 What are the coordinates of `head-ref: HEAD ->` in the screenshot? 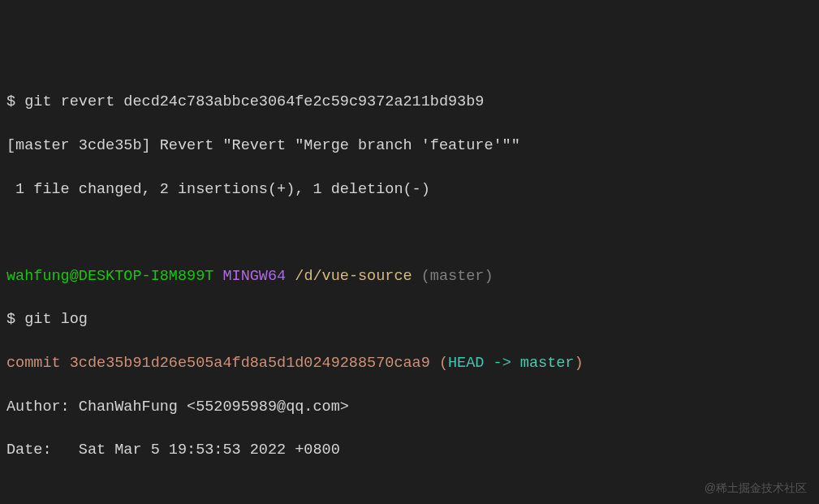 It's located at (484, 364).